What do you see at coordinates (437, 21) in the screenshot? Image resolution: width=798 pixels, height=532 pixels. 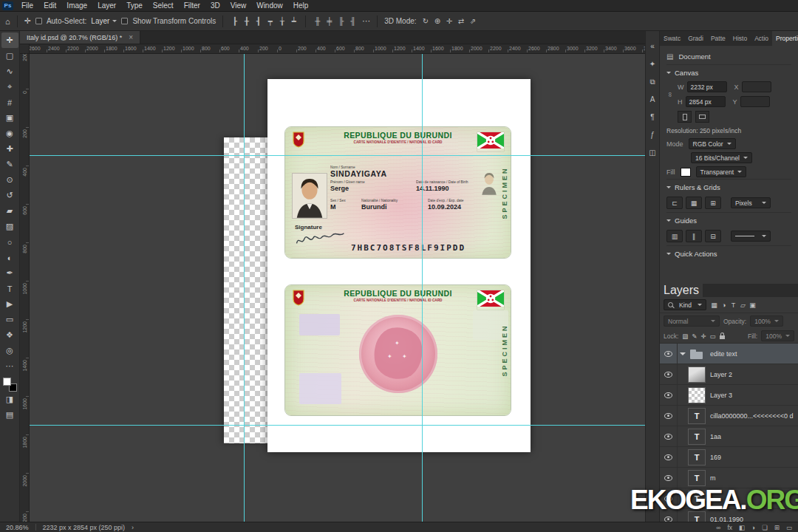 I see `3d-roll-icon: ⊕` at bounding box center [437, 21].